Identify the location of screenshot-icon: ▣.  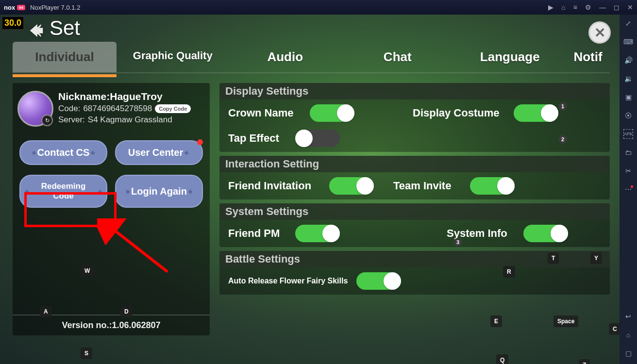
(628, 97).